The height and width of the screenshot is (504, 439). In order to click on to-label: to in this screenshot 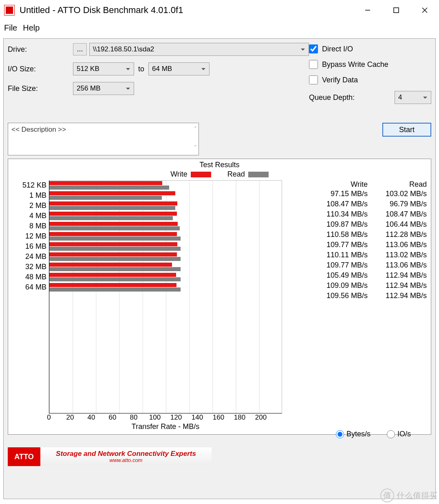, I will do `click(141, 69)`.